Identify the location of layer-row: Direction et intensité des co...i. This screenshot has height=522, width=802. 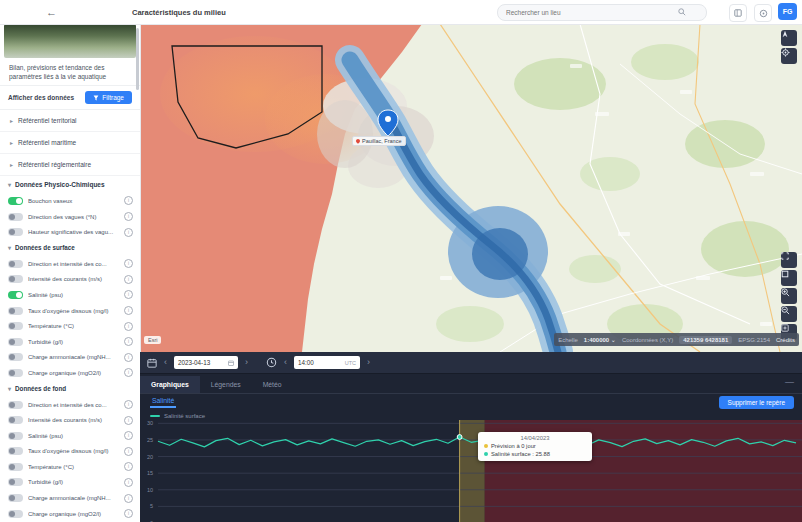
(70, 405).